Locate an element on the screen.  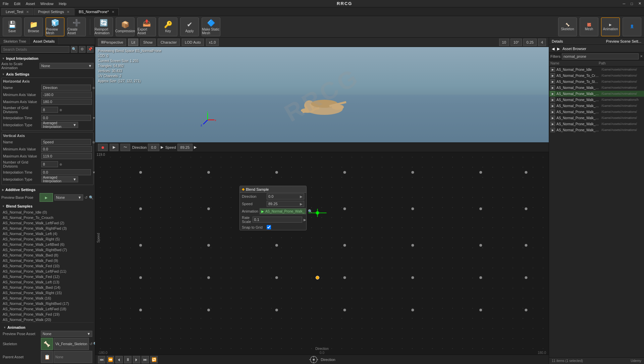
preview-pose-dropdown: None ▼ is located at coordinates (66, 334).